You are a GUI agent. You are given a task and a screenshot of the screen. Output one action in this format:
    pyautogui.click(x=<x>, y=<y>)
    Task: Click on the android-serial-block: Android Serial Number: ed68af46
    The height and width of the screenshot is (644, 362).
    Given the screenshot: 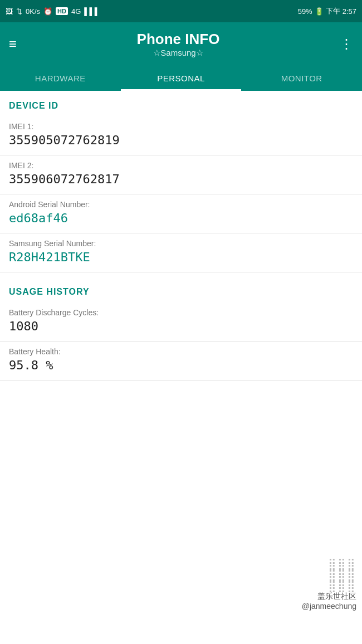 What is the action you would take?
    pyautogui.click(x=181, y=214)
    